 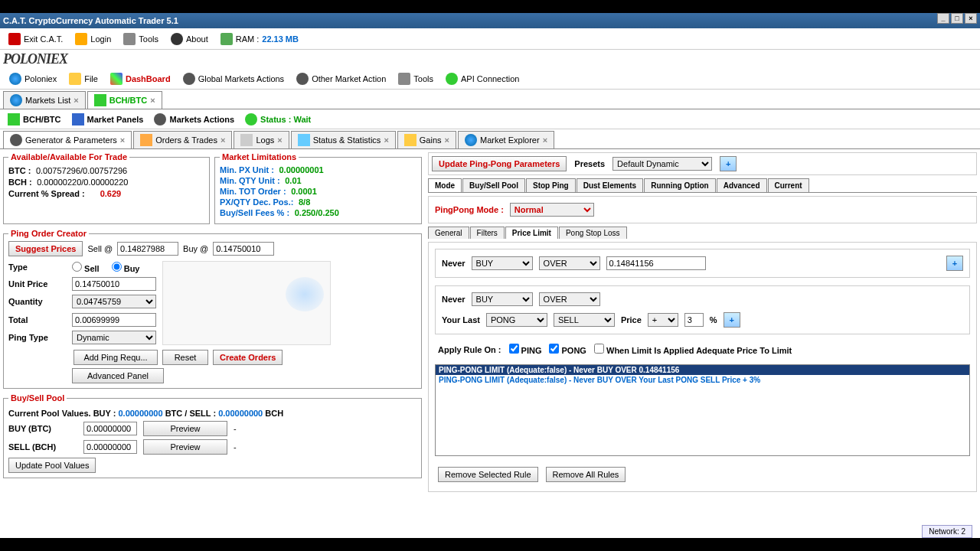 What do you see at coordinates (114, 337) in the screenshot?
I see `ping-type-select: Dynamic` at bounding box center [114, 337].